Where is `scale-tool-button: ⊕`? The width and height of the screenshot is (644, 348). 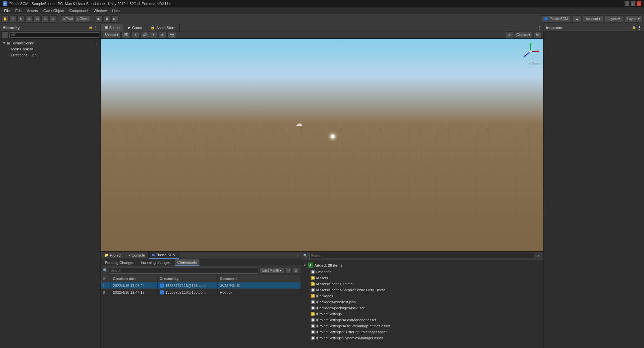
scale-tool-button: ⊕ is located at coordinates (29, 19).